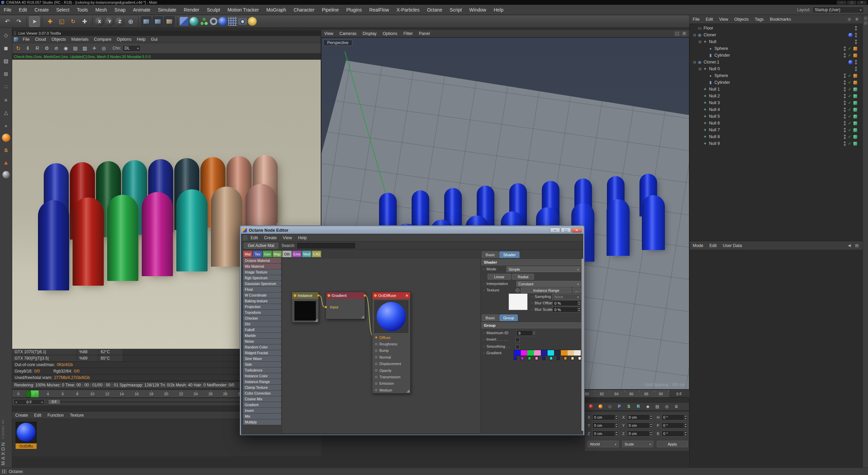 This screenshot has width=868, height=475. I want to click on lock-y-axis-button: Y, so click(110, 22).